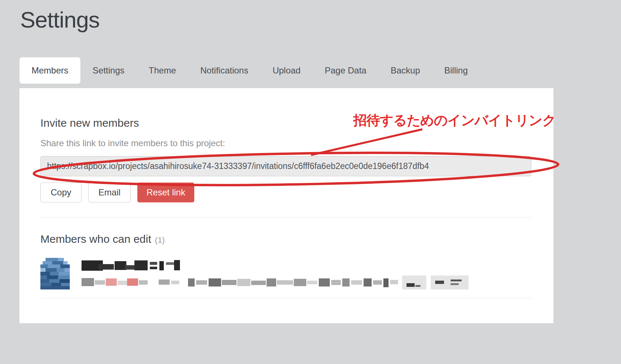 The image size is (621, 364). Describe the element at coordinates (456, 71) in the screenshot. I see `tab-billing: Billing` at that location.